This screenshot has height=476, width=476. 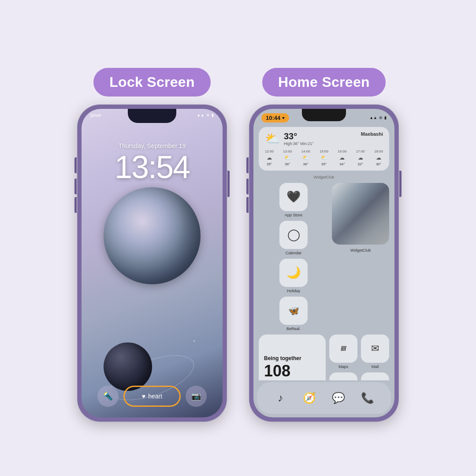 What do you see at coordinates (342, 152) in the screenshot?
I see `forecast-time-4: 16:00` at bounding box center [342, 152].